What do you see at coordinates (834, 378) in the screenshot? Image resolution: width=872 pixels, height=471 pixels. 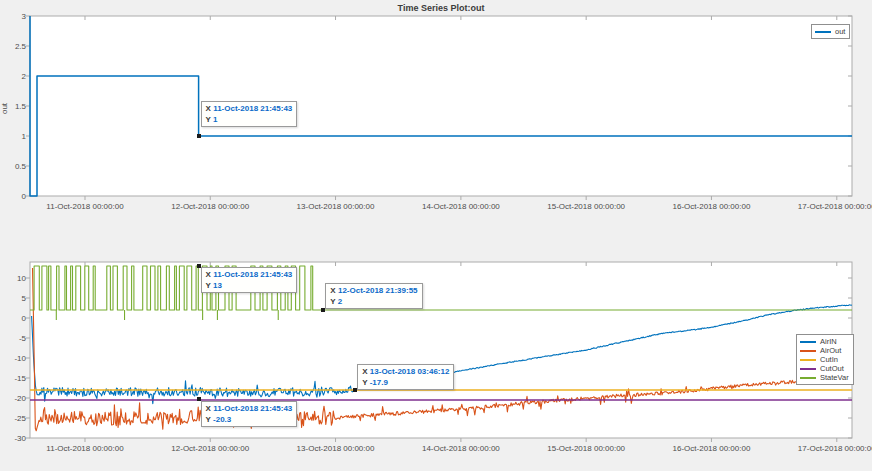 I see `legend-label: StateVar` at bounding box center [834, 378].